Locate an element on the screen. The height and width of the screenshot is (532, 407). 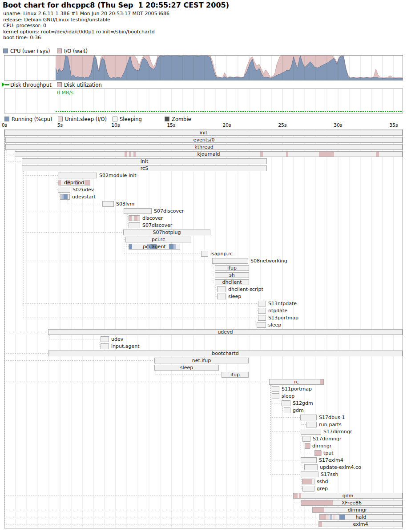
time-tick-label: 25s is located at coordinates (282, 125).